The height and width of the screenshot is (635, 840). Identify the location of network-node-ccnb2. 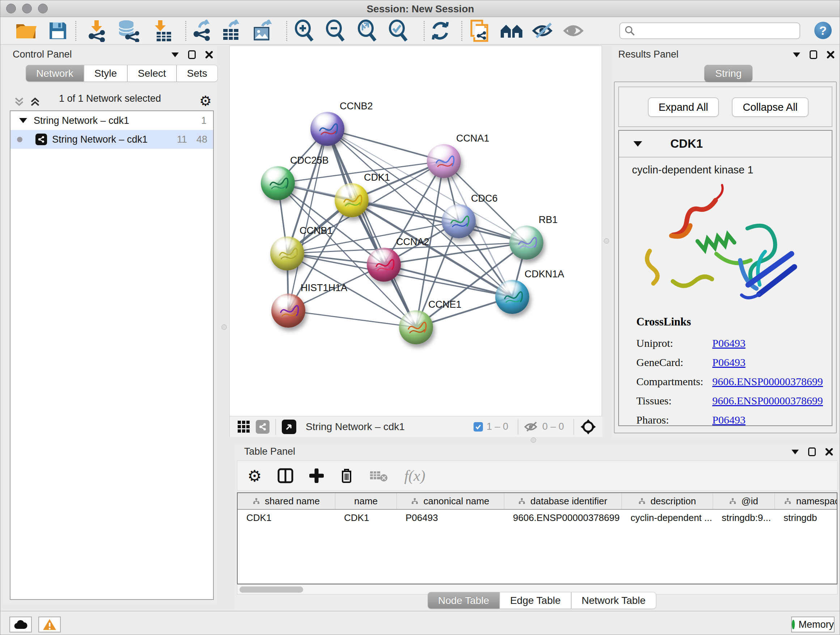
(327, 129).